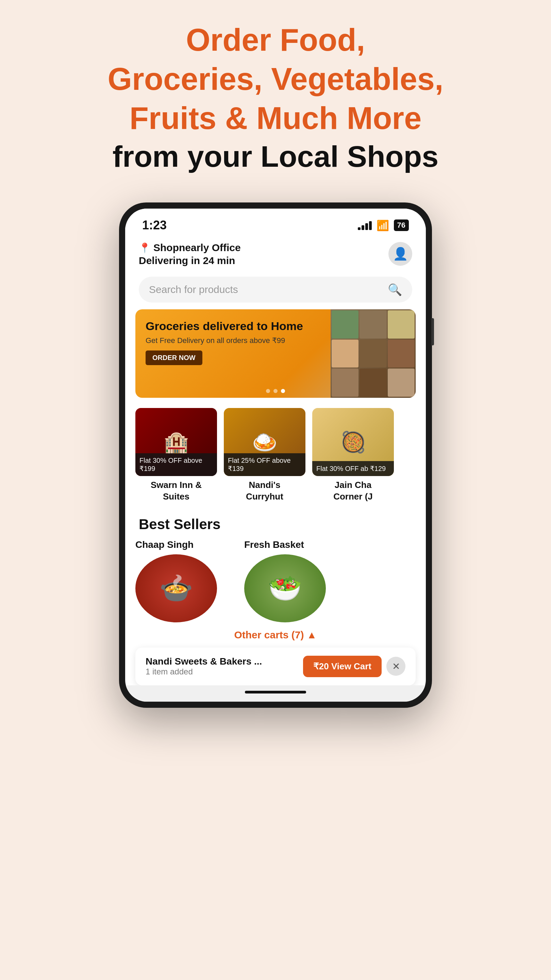  I want to click on search-container: Search for products 🔍, so click(275, 291).